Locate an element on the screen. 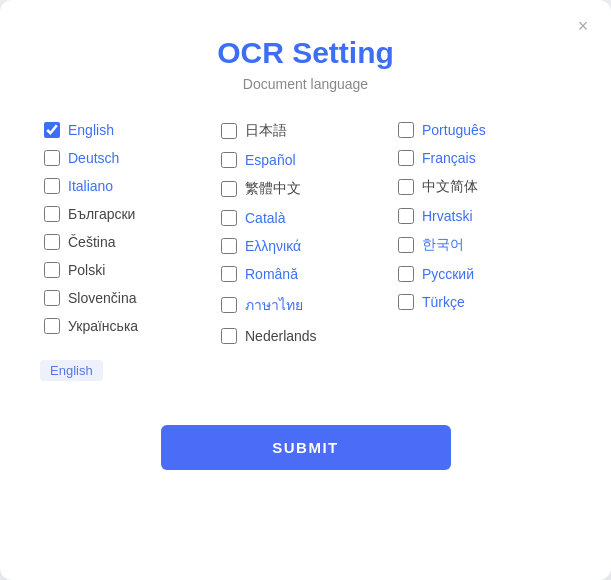 The width and height of the screenshot is (611, 580). checkbox-bulgarian is located at coordinates (52, 214).